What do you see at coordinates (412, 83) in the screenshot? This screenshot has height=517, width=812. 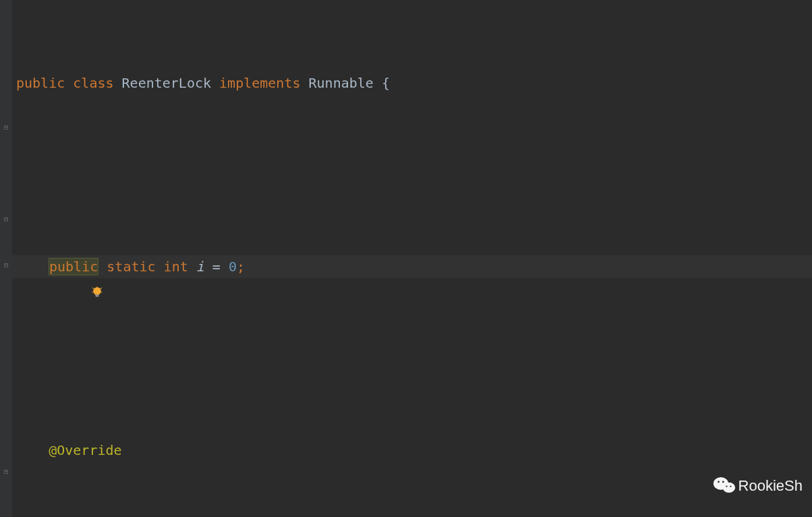 I see `code-line: public class ReenterLock implements Runn…` at bounding box center [412, 83].